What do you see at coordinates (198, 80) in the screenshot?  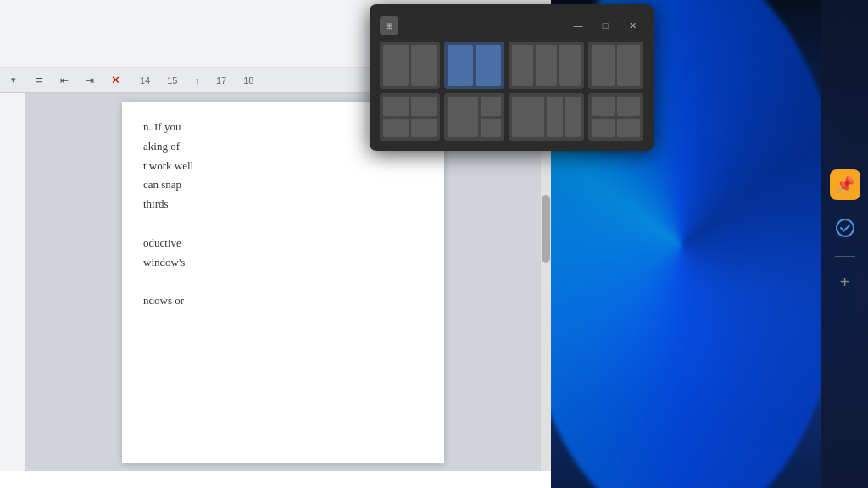 I see `ruler-arrow: ↑` at bounding box center [198, 80].